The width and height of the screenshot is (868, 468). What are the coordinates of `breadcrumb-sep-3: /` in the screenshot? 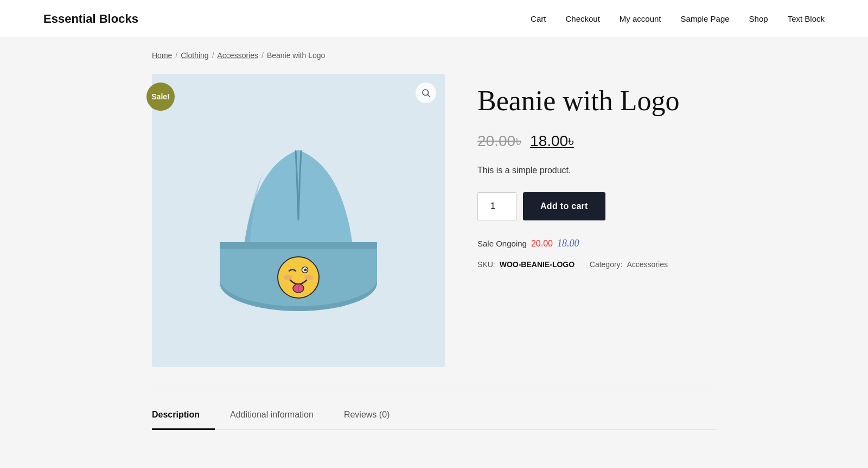 It's located at (263, 55).